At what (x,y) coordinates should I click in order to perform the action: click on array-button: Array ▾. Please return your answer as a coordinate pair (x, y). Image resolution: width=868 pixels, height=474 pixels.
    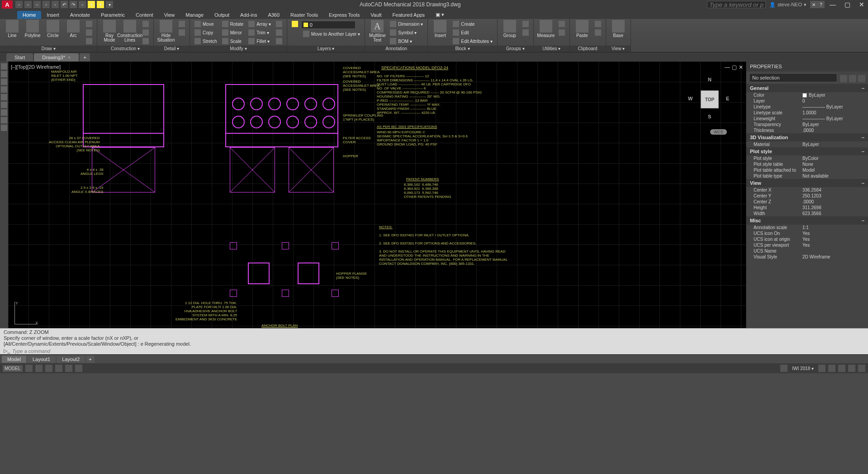
    Looking at the image, I should click on (260, 24).